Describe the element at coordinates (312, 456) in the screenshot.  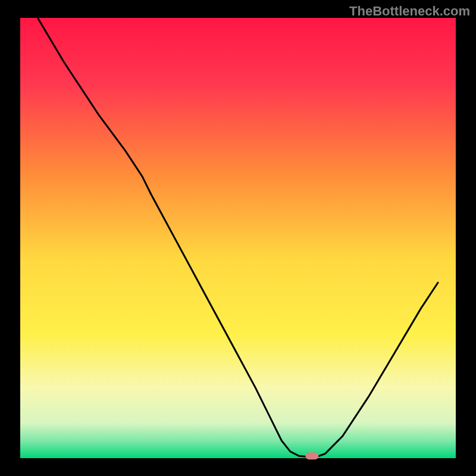
I see `optimal-marker` at that location.